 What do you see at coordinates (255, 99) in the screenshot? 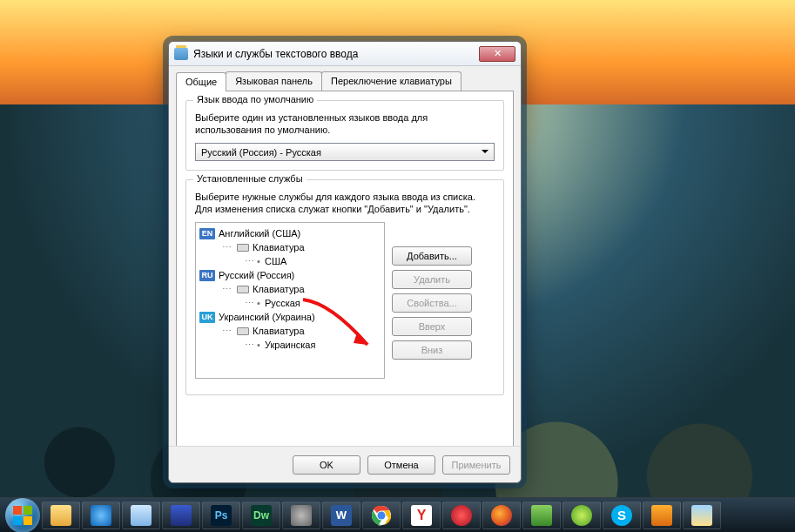
I see `group-default-title: Язык ввода по умолчанию` at bounding box center [255, 99].